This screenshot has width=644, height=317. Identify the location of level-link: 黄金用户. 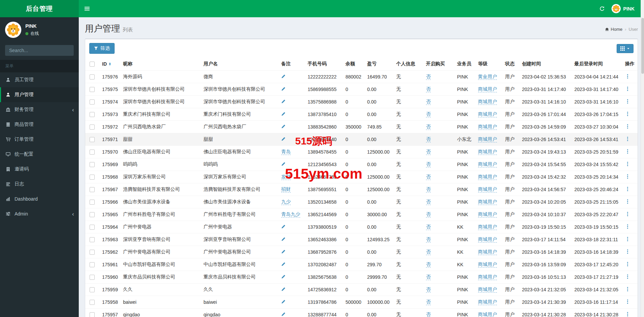
(487, 77).